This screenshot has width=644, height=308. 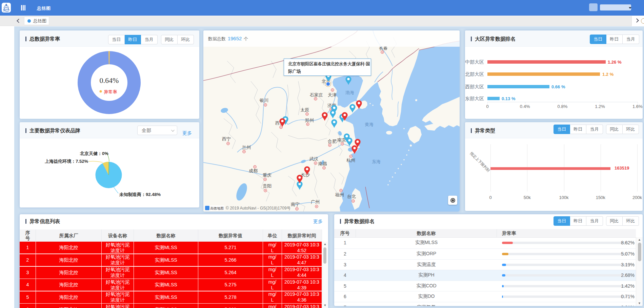 I want to click on svg-text: 重庆, so click(x=267, y=175).